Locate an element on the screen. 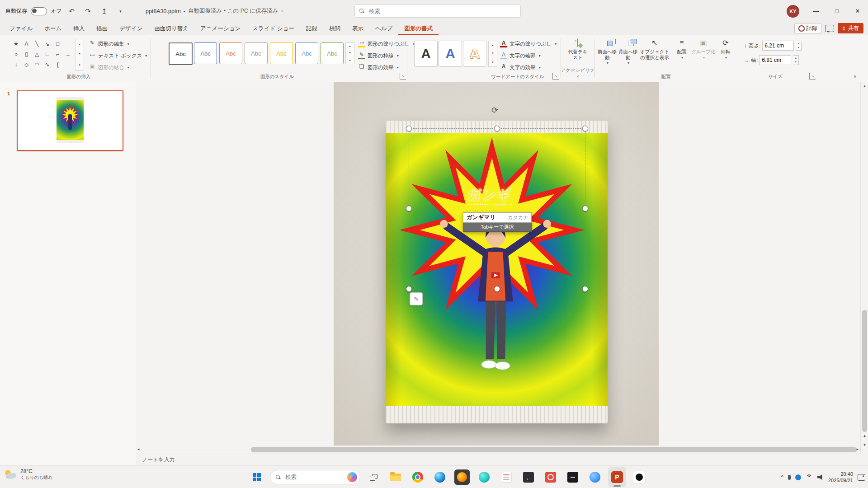 The image size is (868, 488). tab-transitions: 画面切り替え is located at coordinates (171, 29).